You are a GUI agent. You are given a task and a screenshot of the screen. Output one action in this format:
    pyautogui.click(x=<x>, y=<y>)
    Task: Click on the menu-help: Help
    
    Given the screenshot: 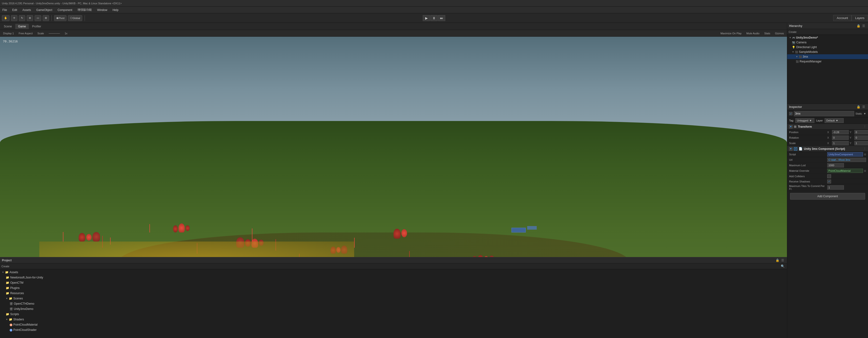 What is the action you would take?
    pyautogui.click(x=115, y=10)
    